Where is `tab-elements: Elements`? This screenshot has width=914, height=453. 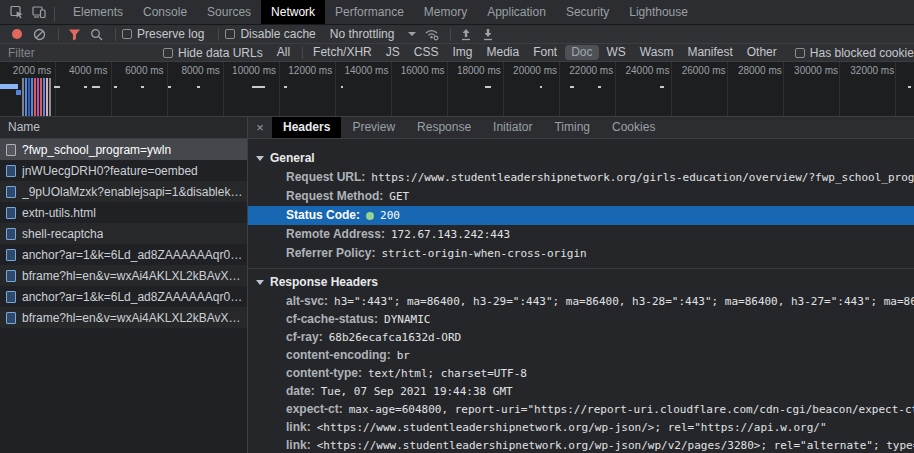 tab-elements: Elements is located at coordinates (98, 12).